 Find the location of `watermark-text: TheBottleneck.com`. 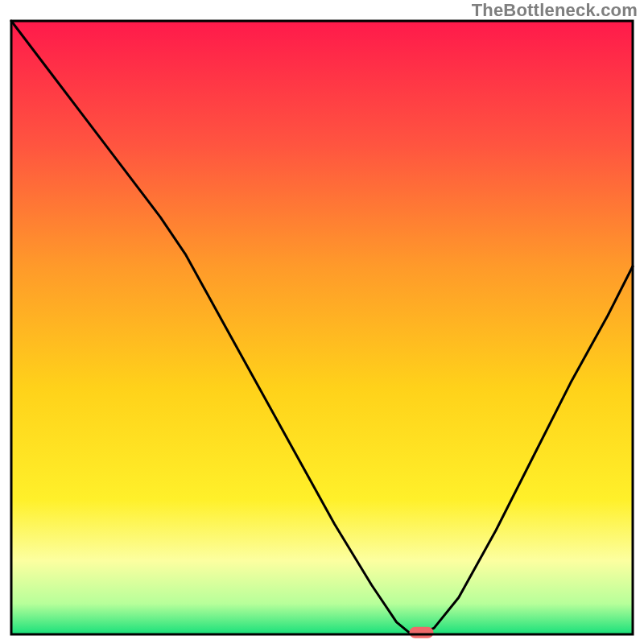

watermark-text: TheBottleneck.com is located at coordinates (555, 10).